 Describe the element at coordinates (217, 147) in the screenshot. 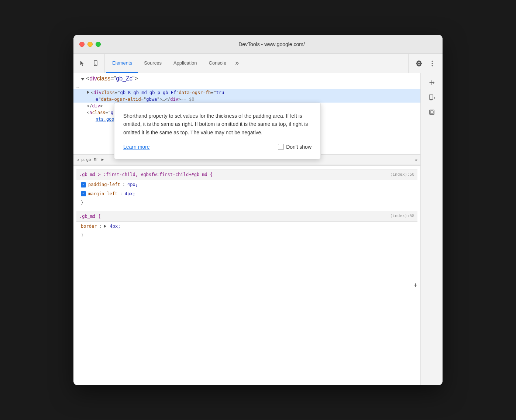

I see `tooltip-footer: Learn more Don't show` at that location.